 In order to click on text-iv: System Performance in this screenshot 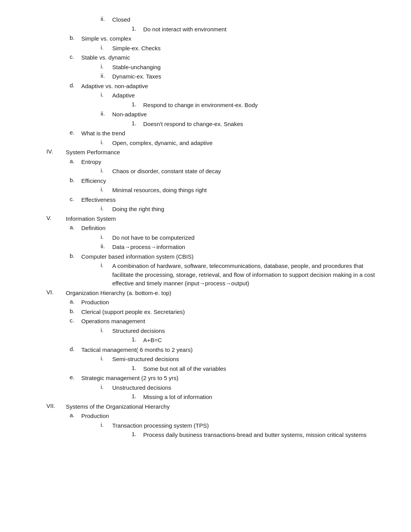, I will do `click(223, 152)`.